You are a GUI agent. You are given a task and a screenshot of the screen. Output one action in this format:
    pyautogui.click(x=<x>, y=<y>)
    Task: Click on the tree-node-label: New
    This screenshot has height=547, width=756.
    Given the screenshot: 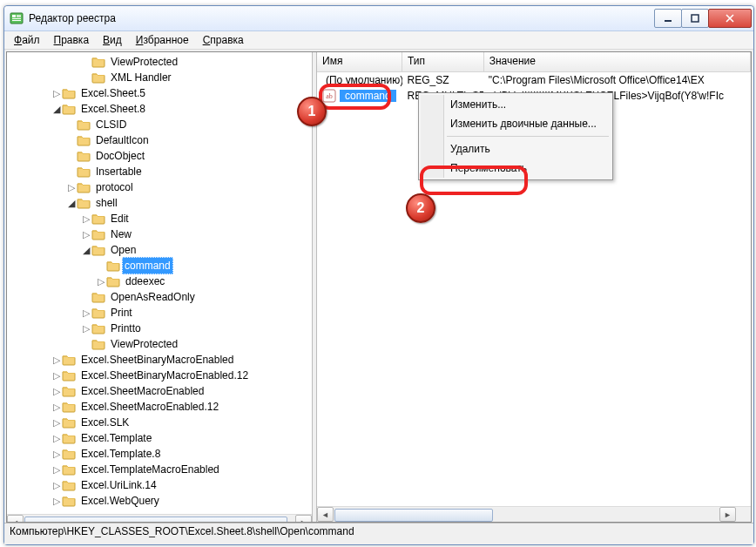 What is the action you would take?
    pyautogui.click(x=121, y=234)
    